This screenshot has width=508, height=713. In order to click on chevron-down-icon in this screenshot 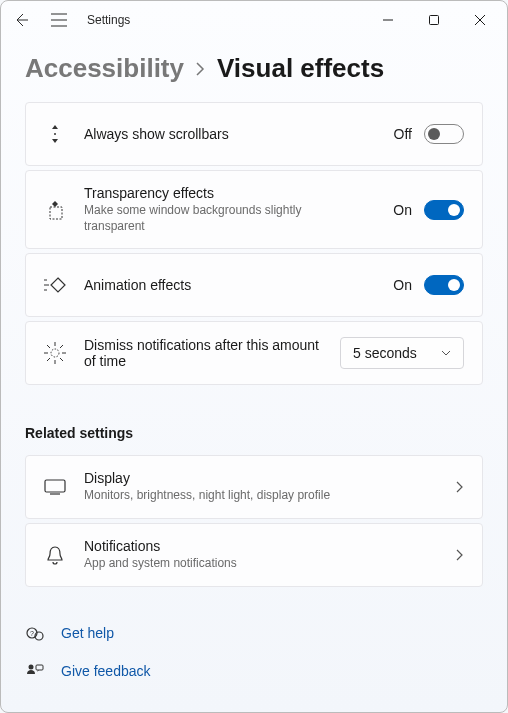, I will do `click(446, 353)`.